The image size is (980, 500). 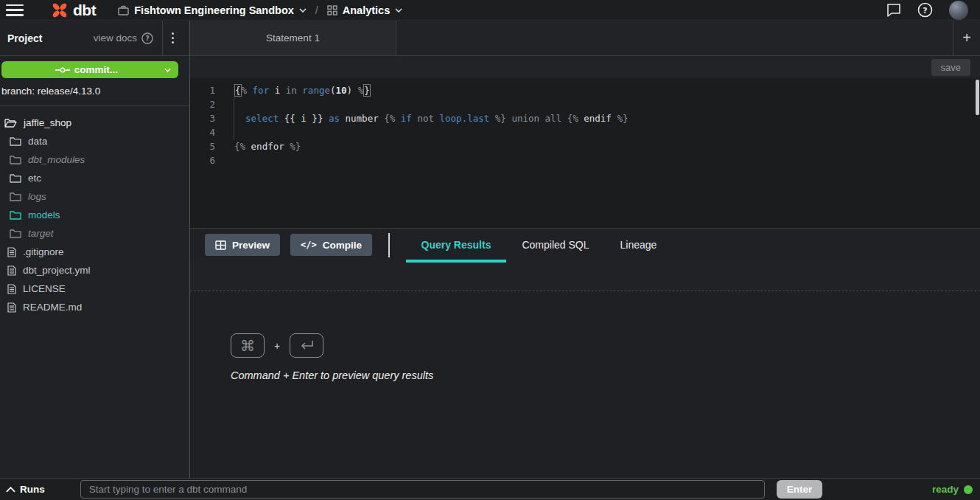 What do you see at coordinates (539, 245) in the screenshot?
I see `results-tabs: Query ResultsCompiled SQLLineage` at bounding box center [539, 245].